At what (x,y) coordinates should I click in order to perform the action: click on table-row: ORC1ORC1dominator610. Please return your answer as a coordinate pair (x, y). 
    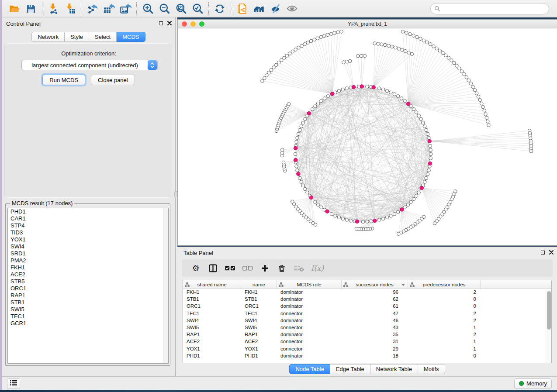
    Looking at the image, I should click on (367, 306).